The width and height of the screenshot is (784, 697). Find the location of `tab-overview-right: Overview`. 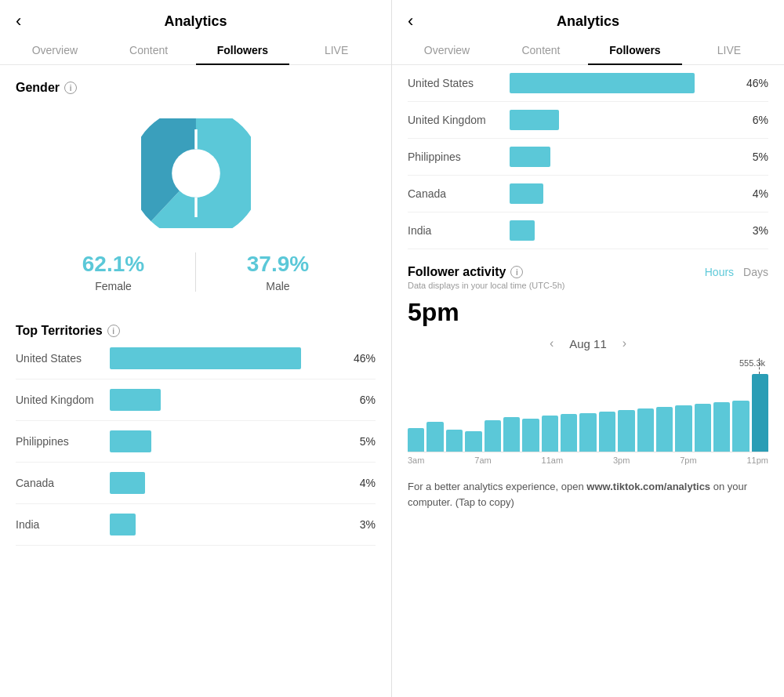

tab-overview-right: Overview is located at coordinates (447, 50).